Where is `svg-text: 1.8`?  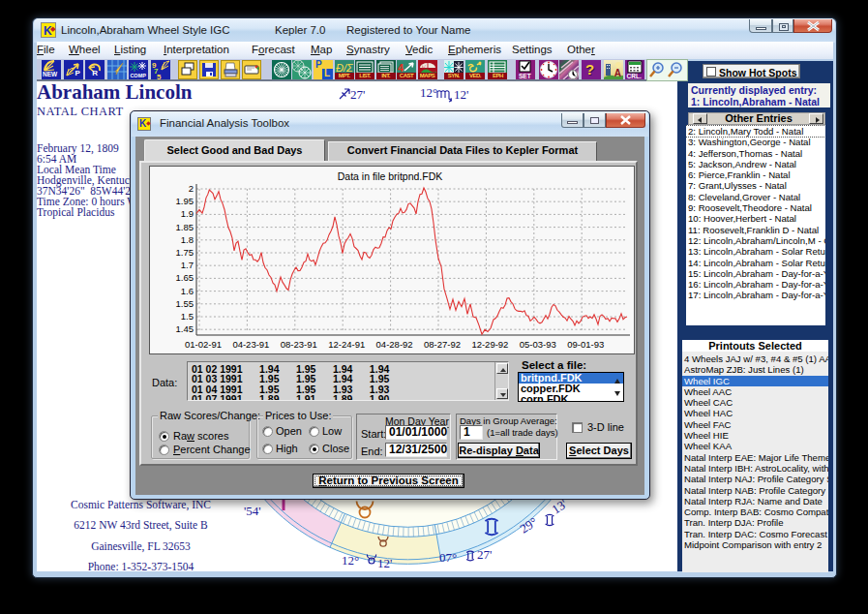 svg-text: 1.8 is located at coordinates (188, 240).